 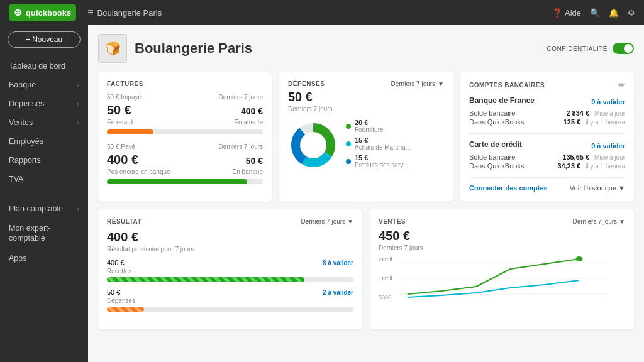 I want to click on bank1-name: Banque de France, so click(x=502, y=101).